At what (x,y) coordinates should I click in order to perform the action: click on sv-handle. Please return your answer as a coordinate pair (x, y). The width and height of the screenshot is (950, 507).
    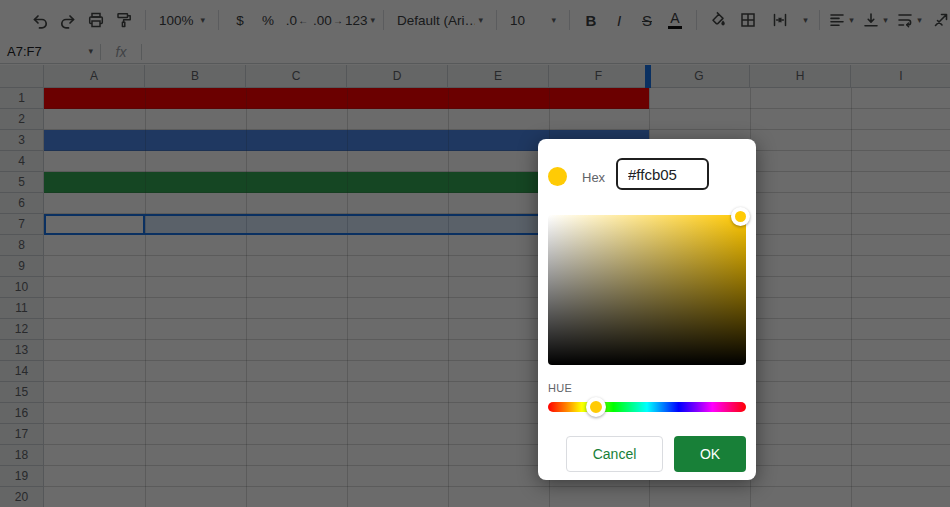
    Looking at the image, I should click on (740, 216).